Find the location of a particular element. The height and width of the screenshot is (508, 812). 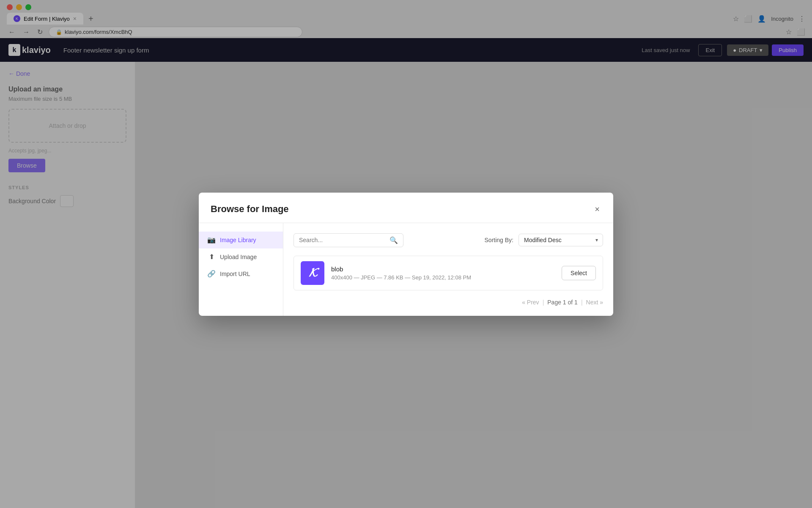

modal-sidebar: 📷 Image Library ⬆ Upload Image 🔗 Import … is located at coordinates (241, 269).